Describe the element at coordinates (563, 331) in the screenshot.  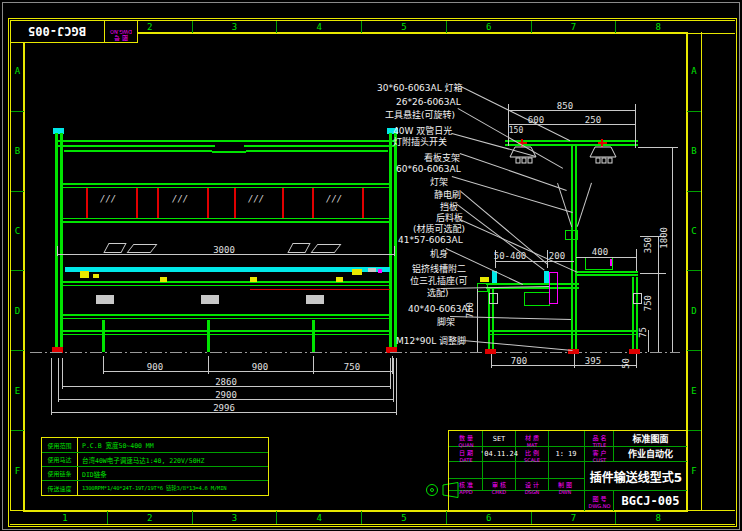
I see `leg-stretcher` at that location.